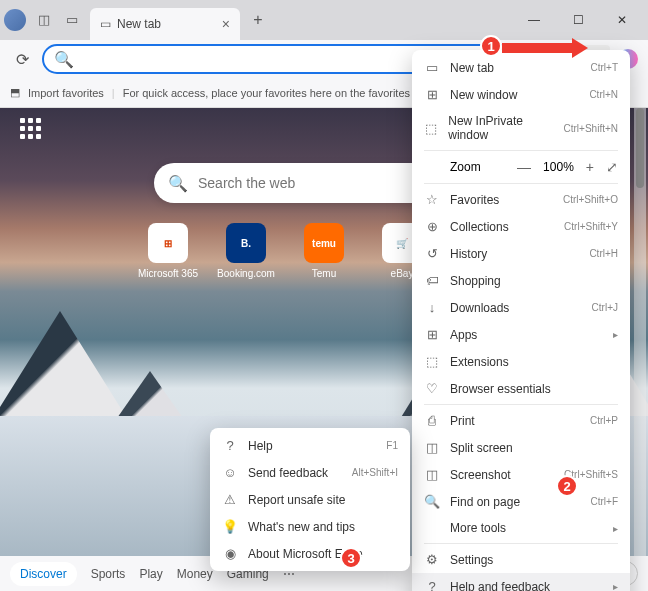  Describe the element at coordinates (139, 24) in the screenshot. I see `tab-title: New tab` at that location.